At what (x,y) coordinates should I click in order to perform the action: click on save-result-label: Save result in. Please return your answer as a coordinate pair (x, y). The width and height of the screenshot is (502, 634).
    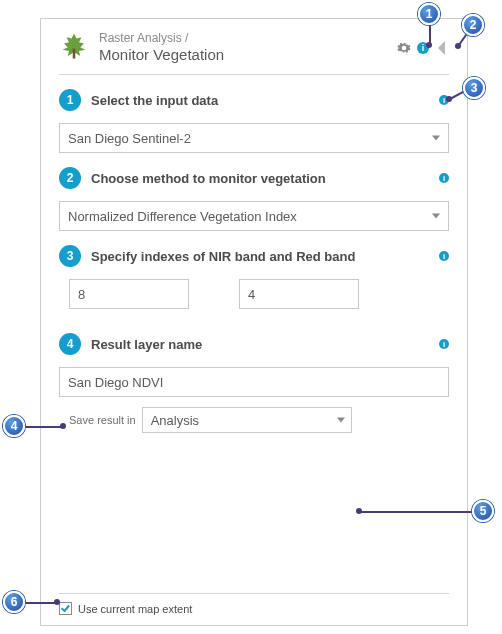
    Looking at the image, I should click on (98, 420).